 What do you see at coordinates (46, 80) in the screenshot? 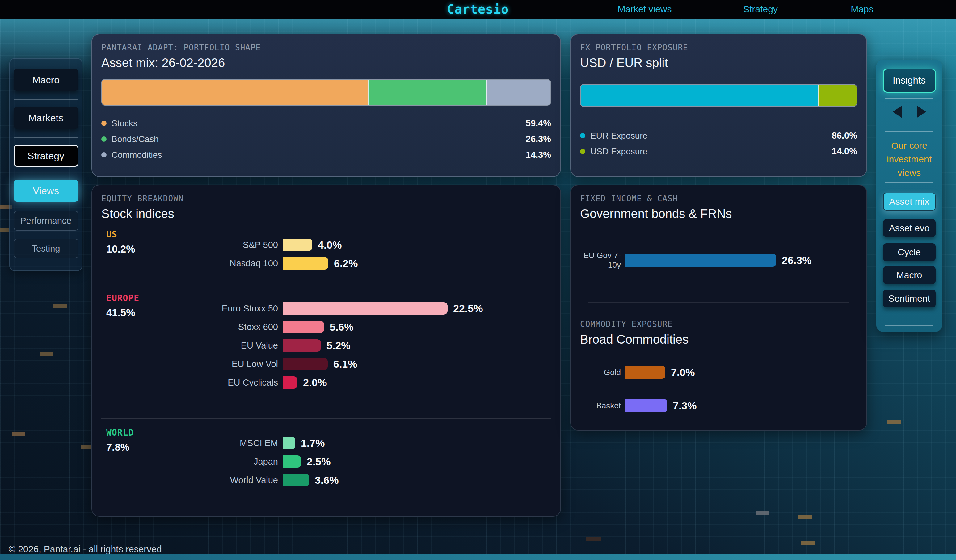
I see `sidebar-item-macro: Macro` at bounding box center [46, 80].